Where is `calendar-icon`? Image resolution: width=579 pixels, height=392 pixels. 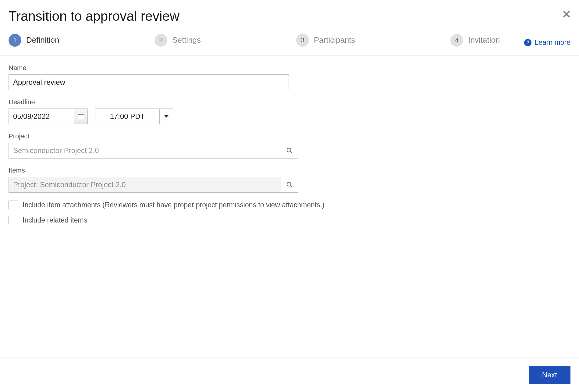
calendar-icon is located at coordinates (81, 116).